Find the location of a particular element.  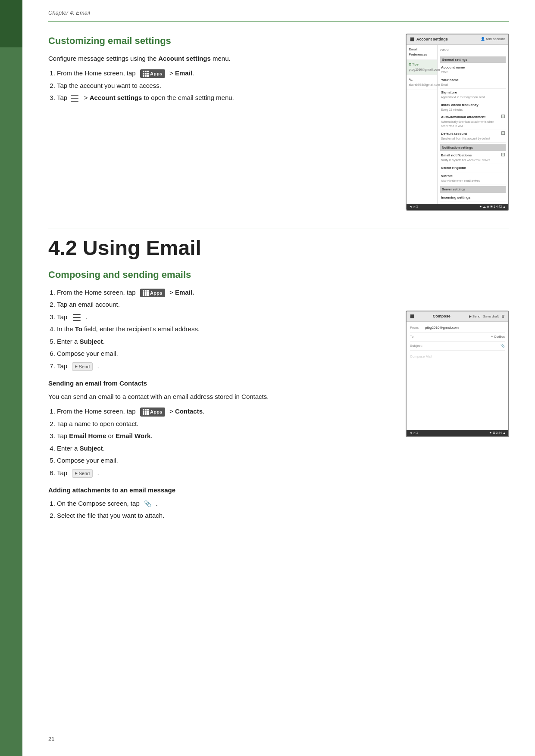

compose-to-field: To: + Cc/Bcc is located at coordinates (457, 337).